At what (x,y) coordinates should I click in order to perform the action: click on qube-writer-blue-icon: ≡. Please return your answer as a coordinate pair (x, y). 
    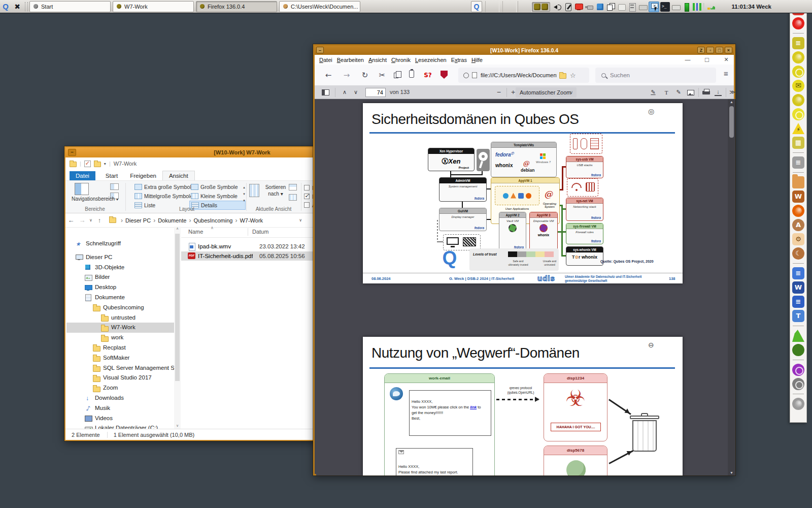
    Looking at the image, I should click on (798, 302).